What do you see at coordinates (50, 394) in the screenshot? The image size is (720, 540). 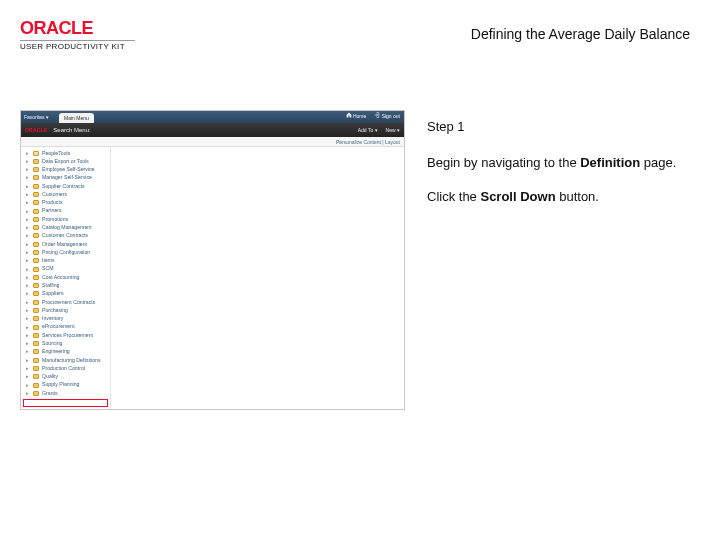 I see `nav-item-label: Grants` at bounding box center [50, 394].